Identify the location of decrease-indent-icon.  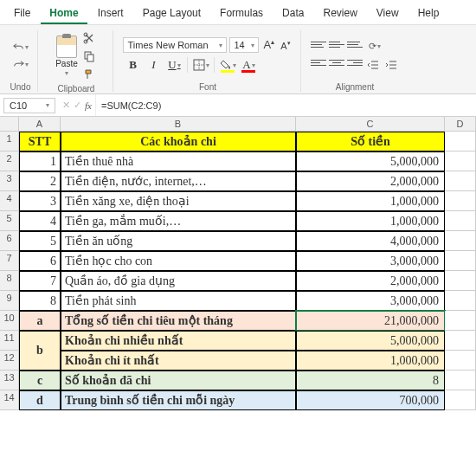
(373, 65).